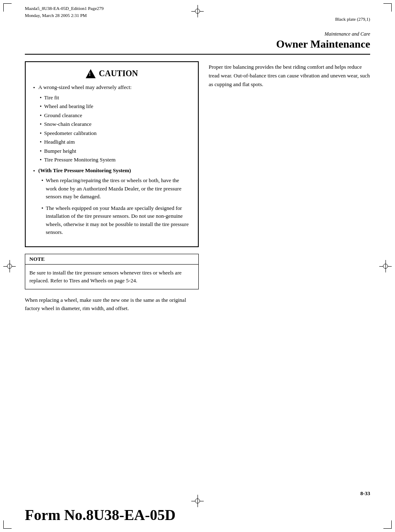 This screenshot has width=395, height=532. Describe the element at coordinates (115, 98) in the screenshot. I see `sub-item-1: • Tire fit` at that location.